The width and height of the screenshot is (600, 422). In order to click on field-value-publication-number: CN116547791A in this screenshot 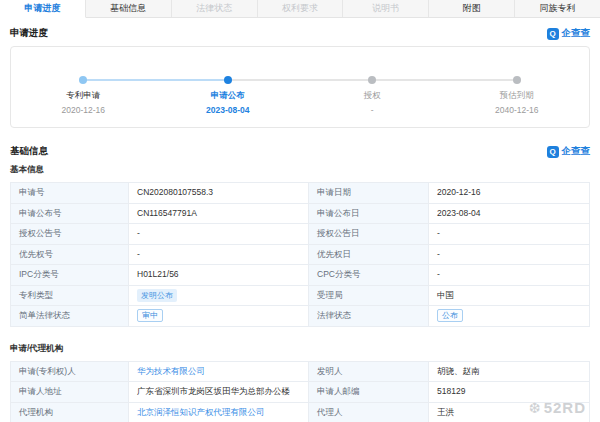, I will do `click(219, 214)`.